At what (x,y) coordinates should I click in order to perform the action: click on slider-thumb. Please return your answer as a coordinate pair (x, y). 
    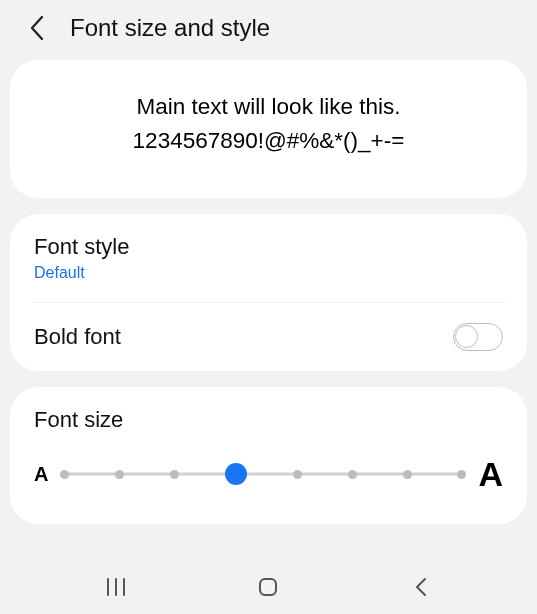
    Looking at the image, I should click on (236, 474).